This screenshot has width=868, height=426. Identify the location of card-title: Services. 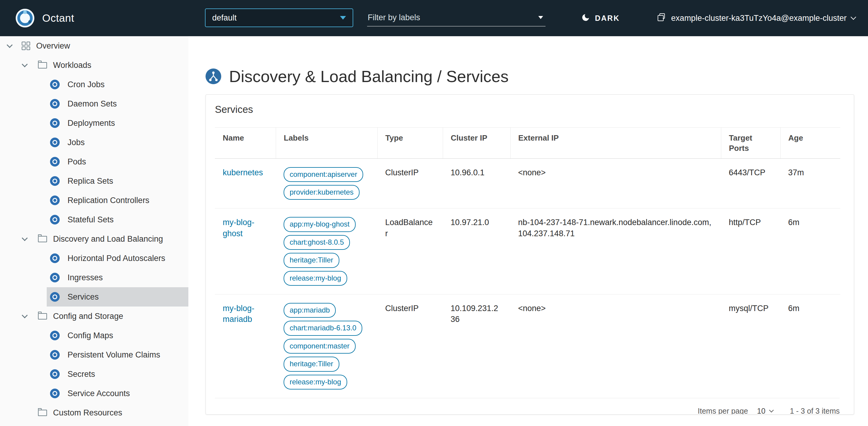
(530, 110).